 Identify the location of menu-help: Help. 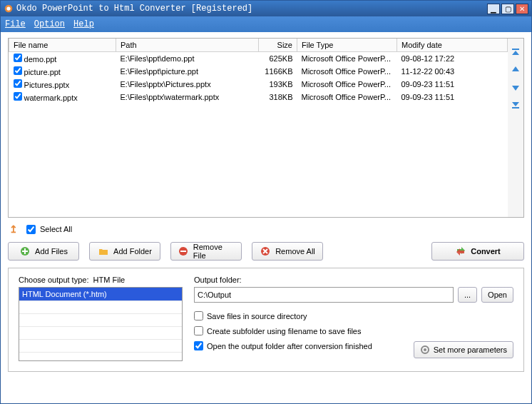
(84, 24).